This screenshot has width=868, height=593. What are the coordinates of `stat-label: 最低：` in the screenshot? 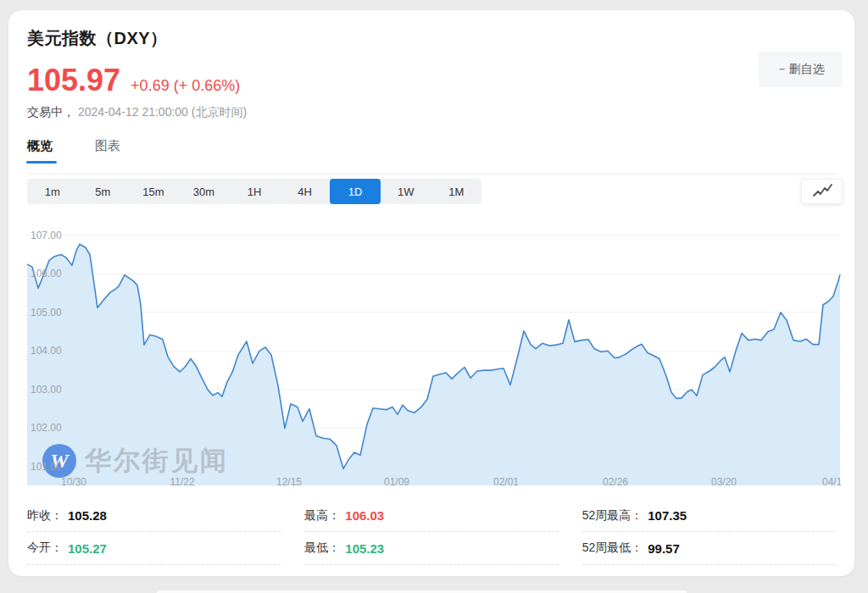 It's located at (322, 548).